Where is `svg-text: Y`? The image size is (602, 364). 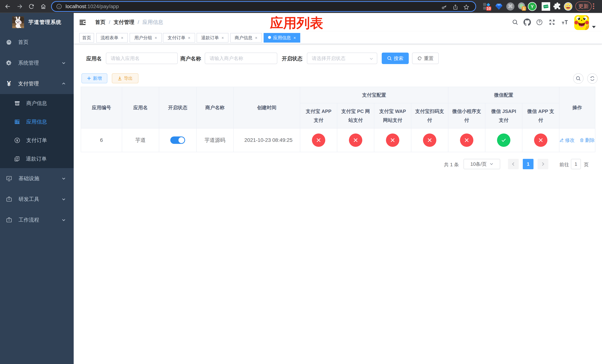 svg-text: Y is located at coordinates (532, 7).